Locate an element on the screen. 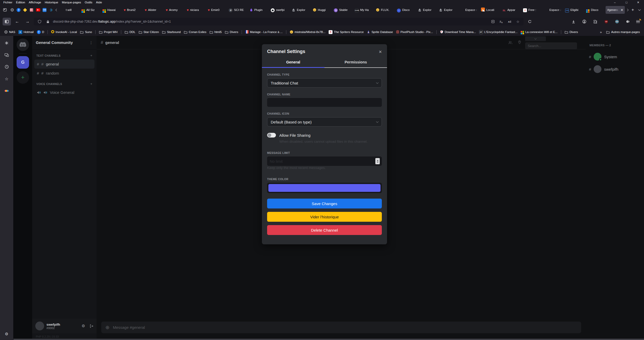 Image resolution: width=644 pixels, height=340 pixels. search-input: Search... is located at coordinates (551, 46).